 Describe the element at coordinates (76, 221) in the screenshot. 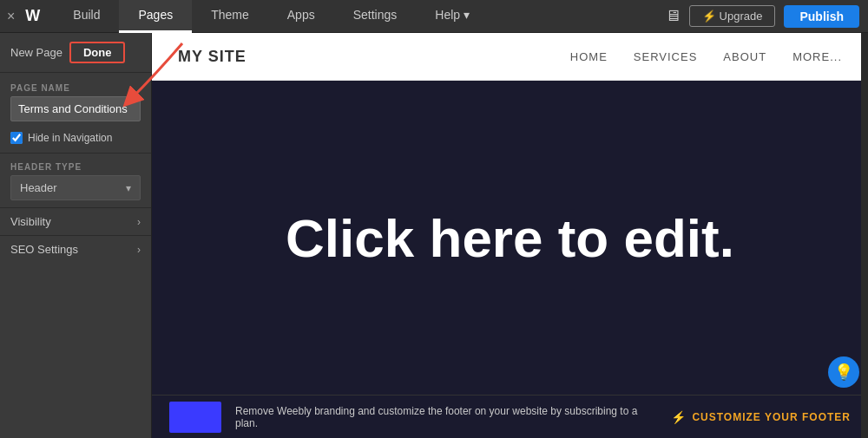

I see `visibility-row: Visibility ›` at that location.